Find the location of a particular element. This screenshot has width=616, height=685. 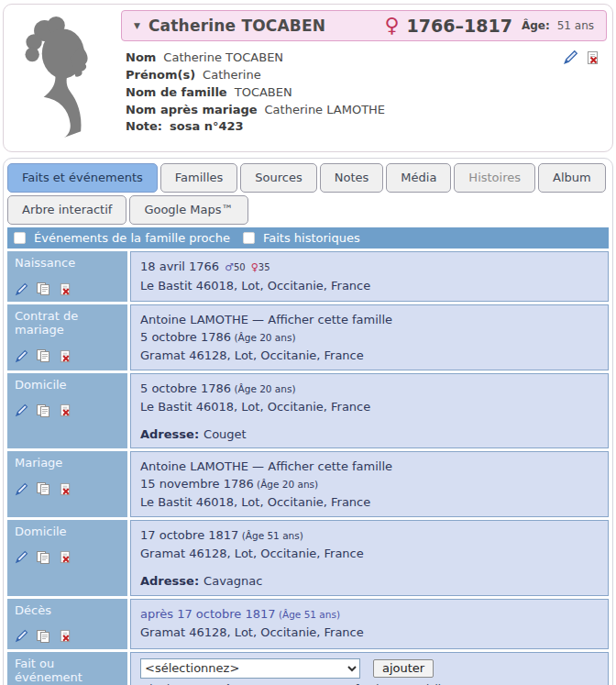

delete-name-icon is located at coordinates (592, 58).